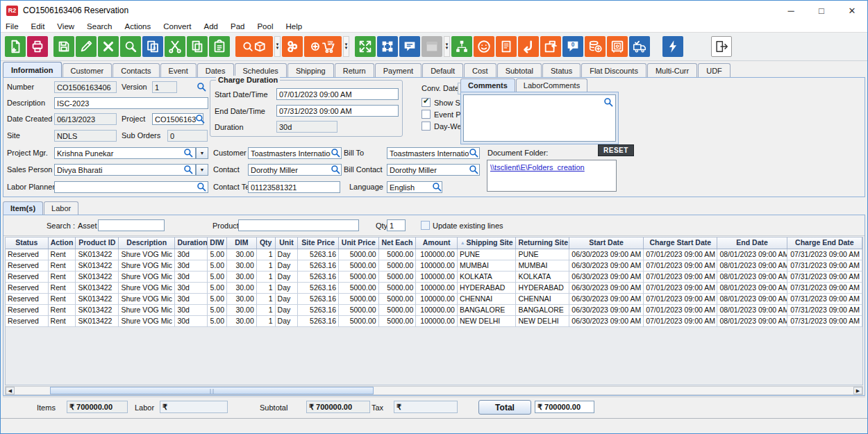 This screenshot has height=434, width=868. I want to click on col-charge-end-date: Charge End Date, so click(825, 243).